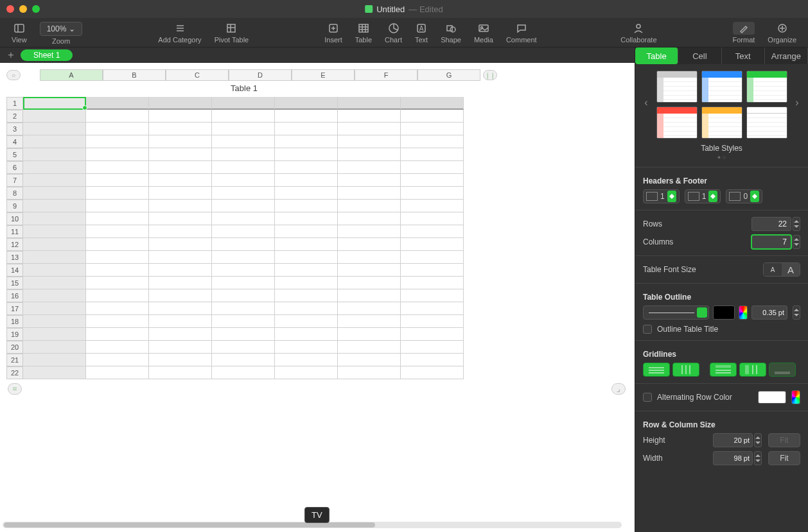 This screenshot has height=532, width=808. What do you see at coordinates (451, 33) in the screenshot?
I see `shape-button: Shape` at bounding box center [451, 33].